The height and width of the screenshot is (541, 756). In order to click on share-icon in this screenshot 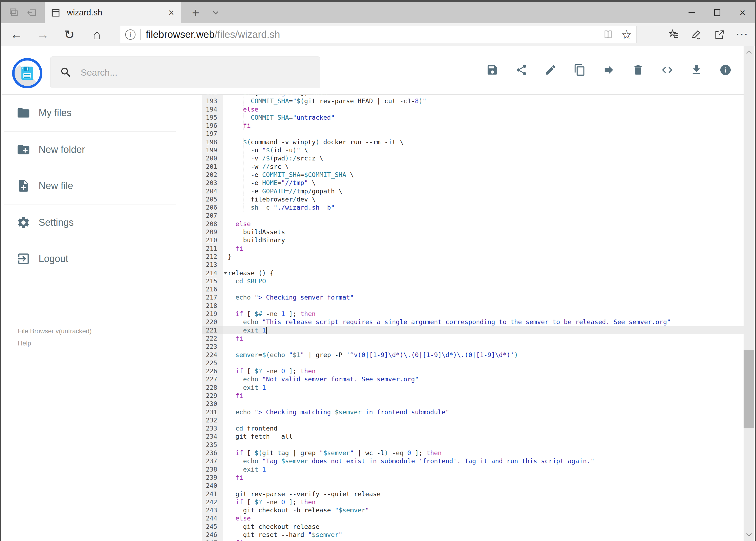, I will do `click(720, 35)`.